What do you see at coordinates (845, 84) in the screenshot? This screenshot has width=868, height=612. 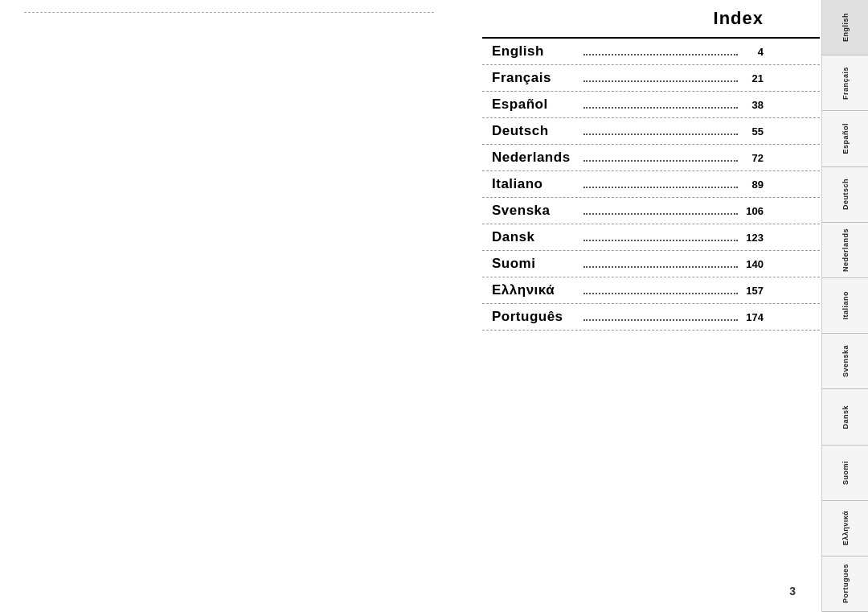 I see `tab-francais-tab: Français` at bounding box center [845, 84].